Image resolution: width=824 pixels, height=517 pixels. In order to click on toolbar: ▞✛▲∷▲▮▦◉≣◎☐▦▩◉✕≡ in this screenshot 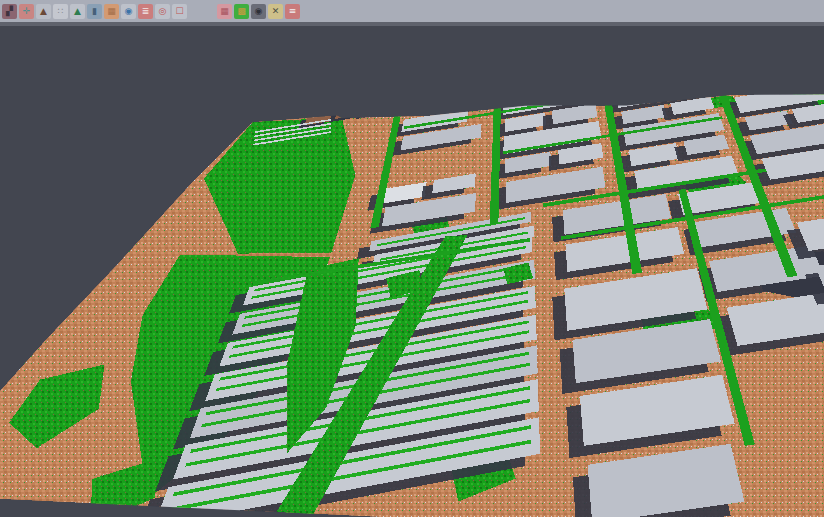, I will do `click(412, 11)`.